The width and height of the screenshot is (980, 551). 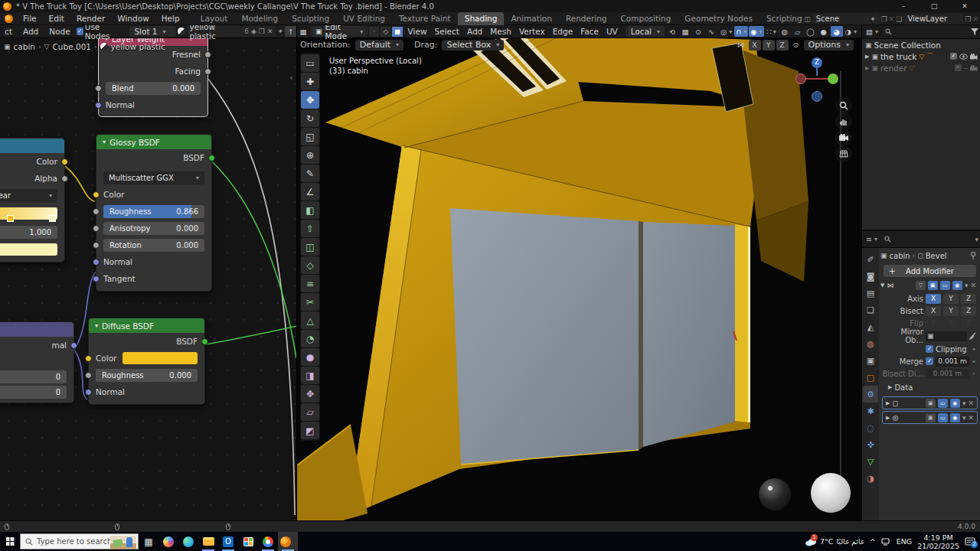 I want to click on material-users-count: 6, so click(x=247, y=31).